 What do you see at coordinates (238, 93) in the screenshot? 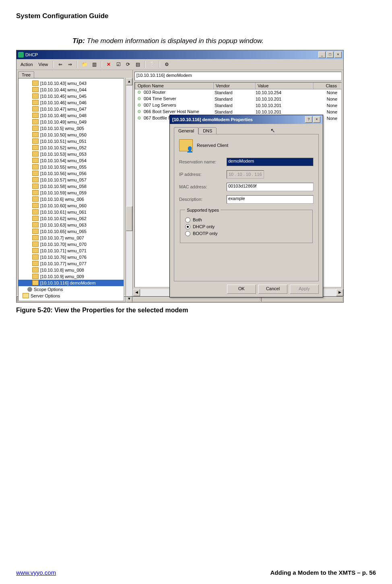
I see `list-row: 003 RouterStandard10.10.10.254None` at bounding box center [238, 93].